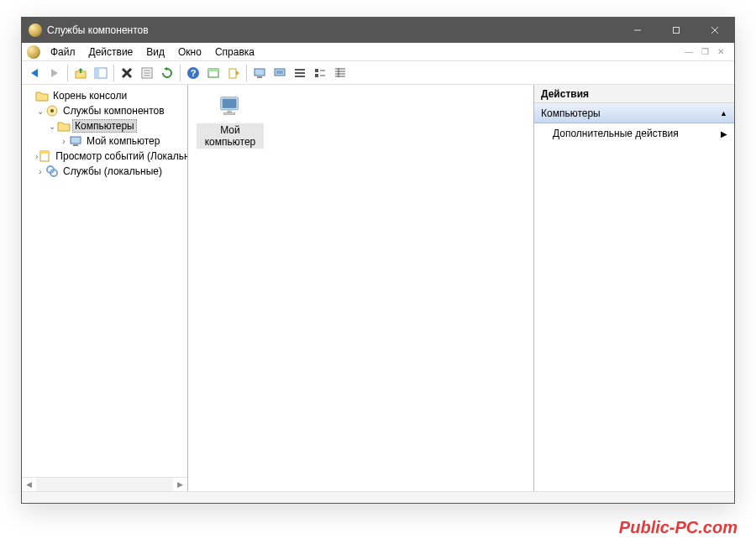 The width and height of the screenshot is (756, 544). I want to click on maximize-button, so click(676, 30).